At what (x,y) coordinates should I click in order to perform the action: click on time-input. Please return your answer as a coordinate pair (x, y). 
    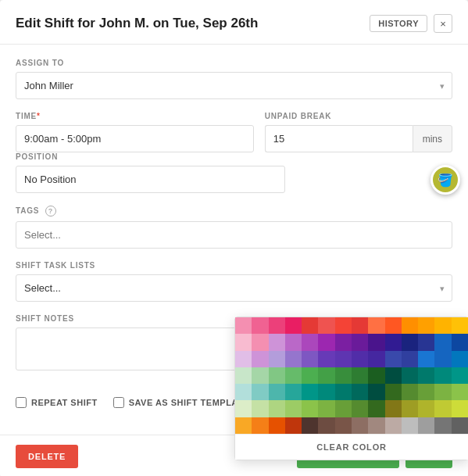
    Looking at the image, I should click on (134, 139).